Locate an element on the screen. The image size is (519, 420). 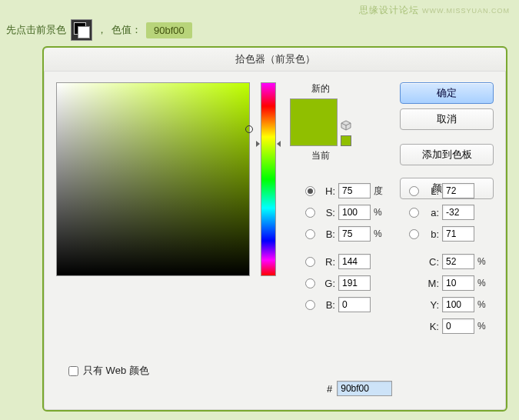
b-rgb-label: B: is located at coordinates (327, 305).